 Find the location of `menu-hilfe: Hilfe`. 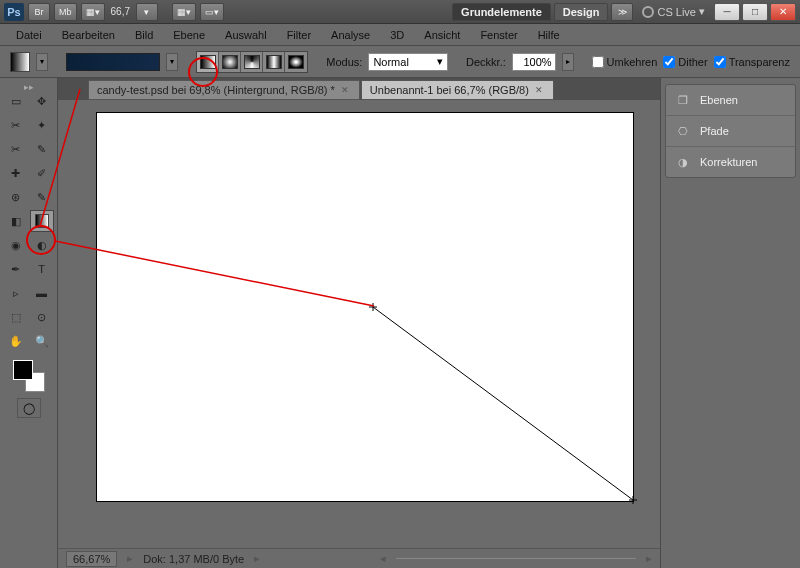

menu-hilfe: Hilfe is located at coordinates (549, 35).